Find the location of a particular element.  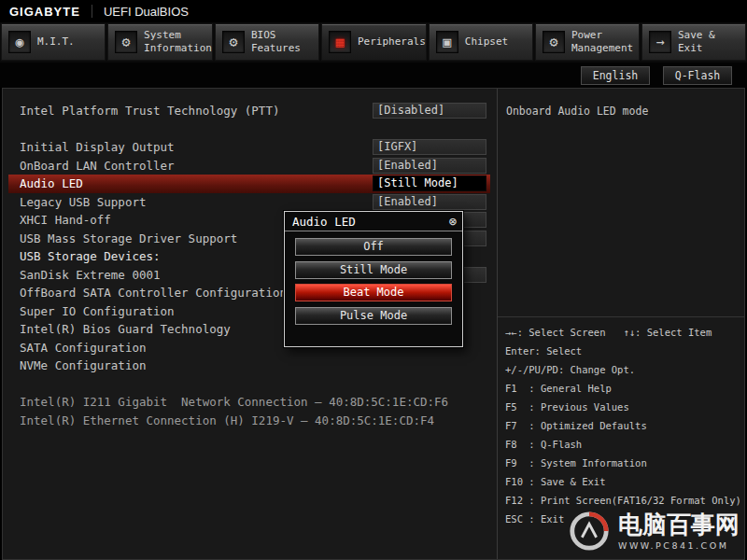

help-key-line: F9 : System Information is located at coordinates (626, 463).